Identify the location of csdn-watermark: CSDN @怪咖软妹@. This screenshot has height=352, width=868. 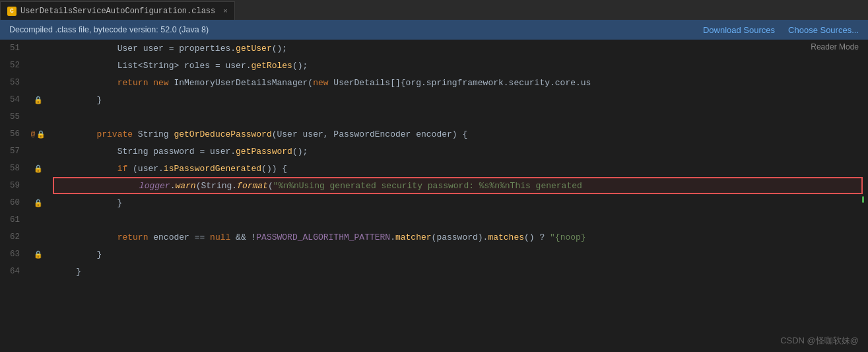
(820, 341).